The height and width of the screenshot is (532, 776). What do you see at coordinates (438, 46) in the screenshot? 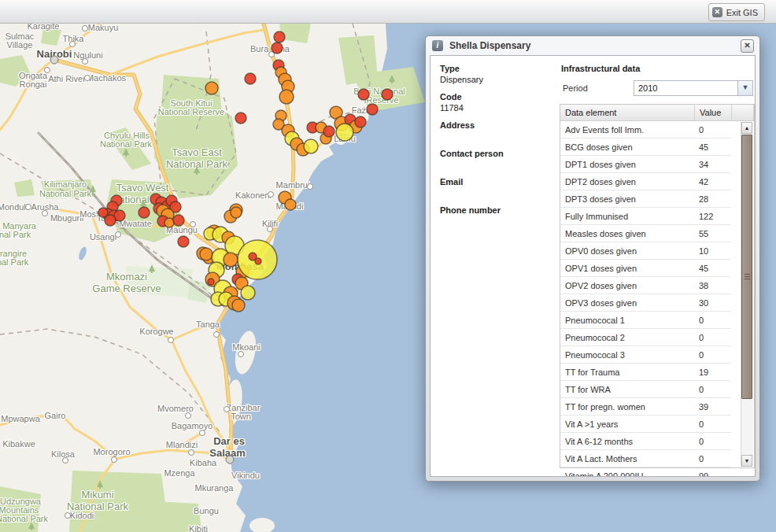
I see `info-icon: i` at bounding box center [438, 46].